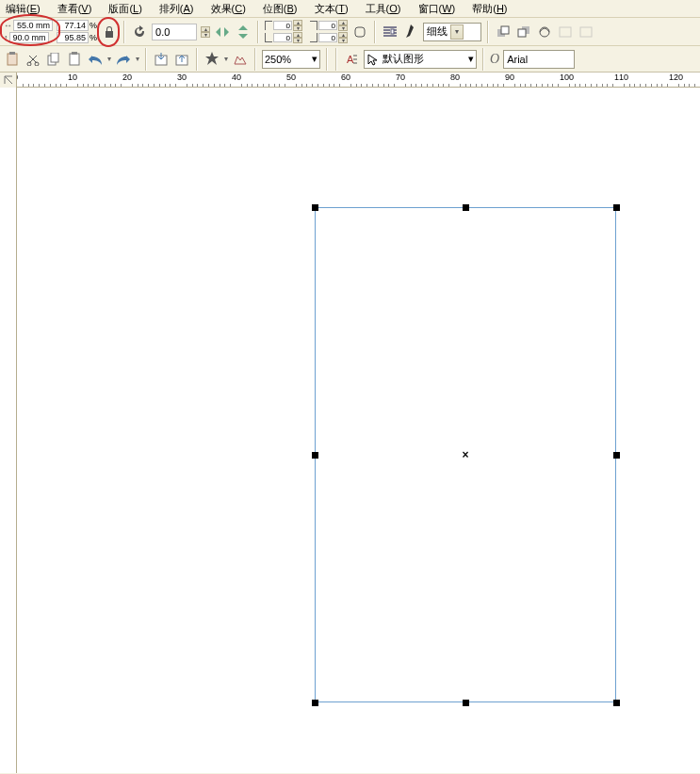 The height and width of the screenshot is (774, 700). Describe the element at coordinates (437, 32) in the screenshot. I see `outline-width-value: 细线` at that location.